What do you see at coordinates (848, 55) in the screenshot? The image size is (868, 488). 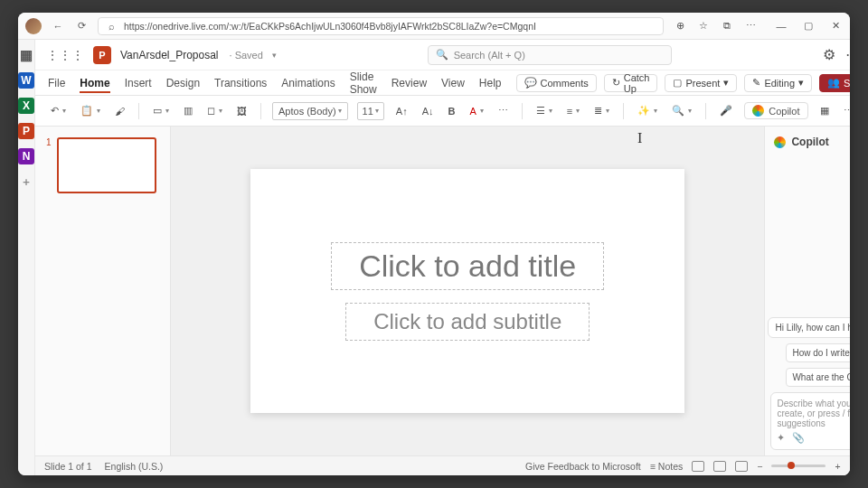 I see `overflow-icon: ⋯` at bounding box center [848, 55].